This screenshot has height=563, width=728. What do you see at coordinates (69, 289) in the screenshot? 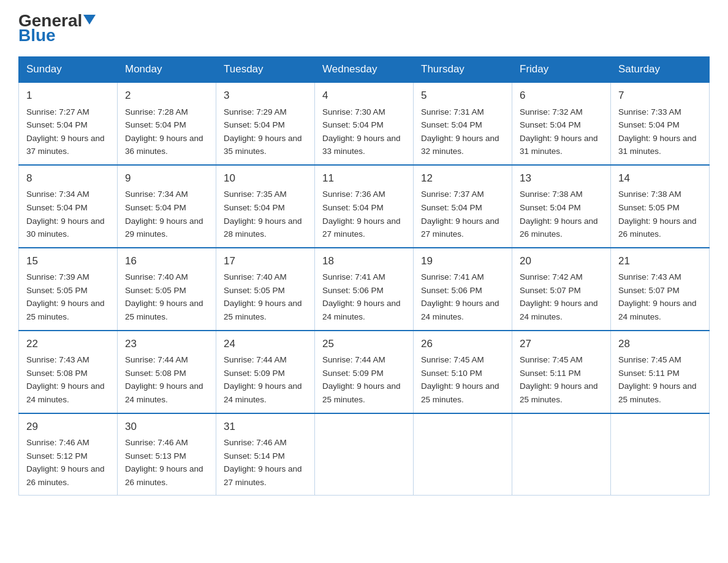
I see `calendar-cell: 15 Sunrise: 7:39 AMSunset: 5:05 PMDaylig…` at bounding box center [69, 289].